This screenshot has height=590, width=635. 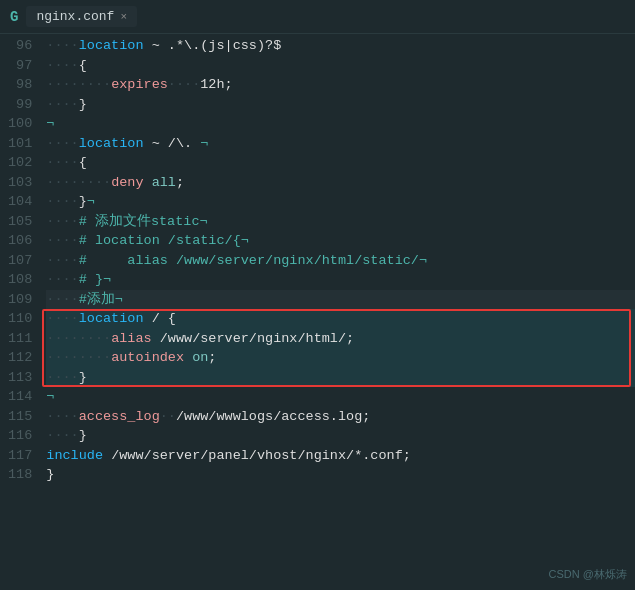 I want to click on code-line-108: ···· # }¬, so click(x=340, y=280).